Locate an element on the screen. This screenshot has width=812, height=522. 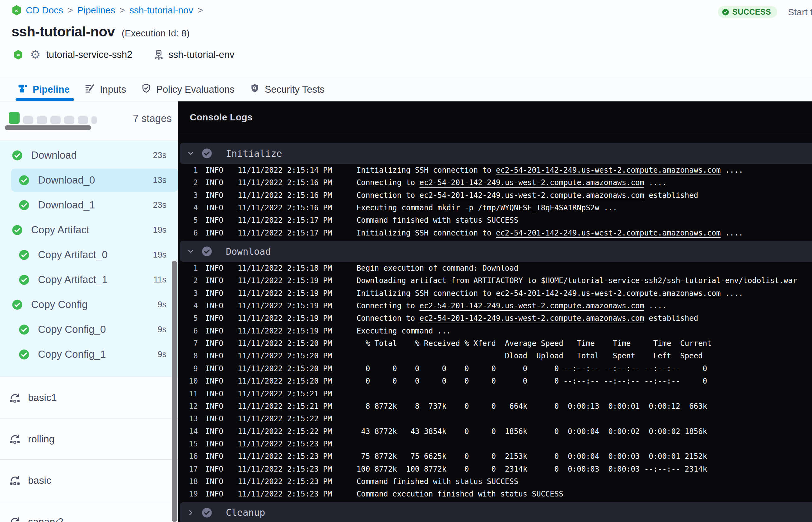
stage-row-copy-artifact-0: Copy Artifact_019s is located at coordinates (89, 255).